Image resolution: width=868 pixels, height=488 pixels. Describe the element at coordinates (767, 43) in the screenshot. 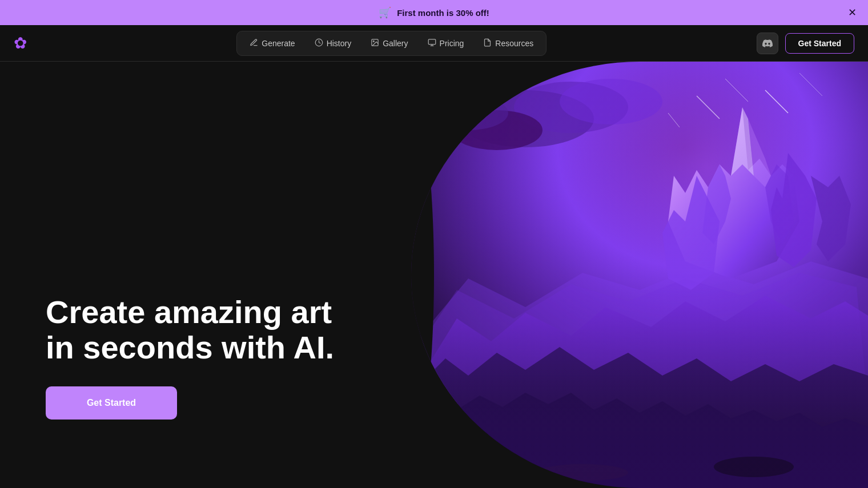

I see `discord-button` at that location.